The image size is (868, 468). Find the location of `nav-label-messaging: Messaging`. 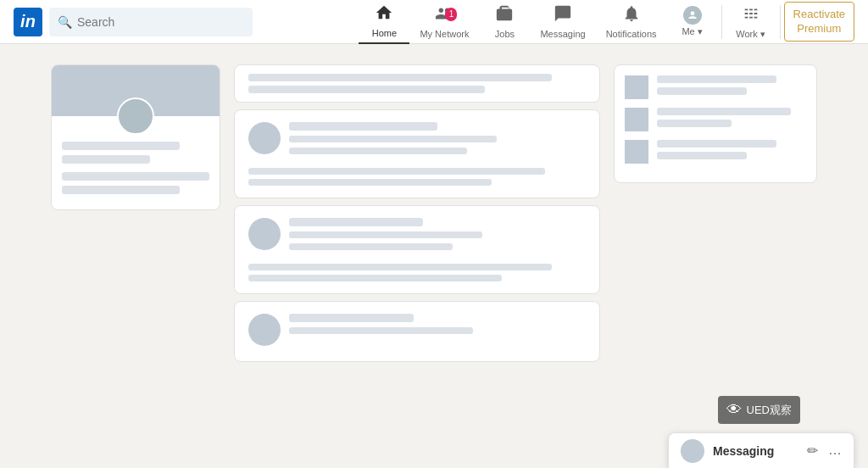

nav-label-messaging: Messaging is located at coordinates (563, 34).